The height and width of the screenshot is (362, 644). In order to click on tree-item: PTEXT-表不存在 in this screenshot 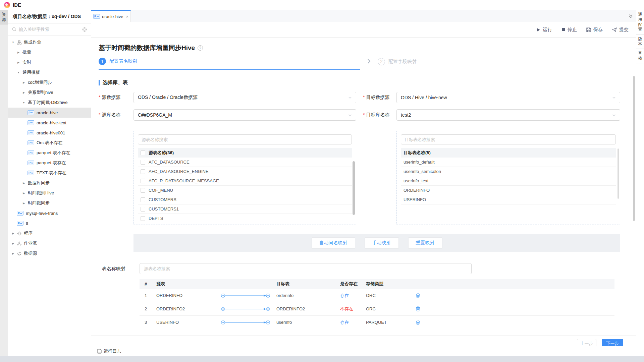, I will do `click(50, 173)`.